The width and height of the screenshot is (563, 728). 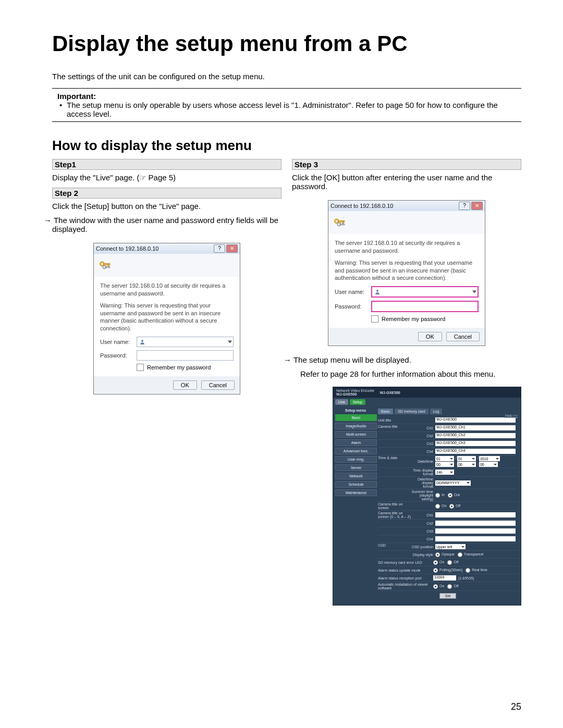 What do you see at coordinates (445, 472) in the screenshot?
I see `time-format-select: 24h` at bounding box center [445, 472].